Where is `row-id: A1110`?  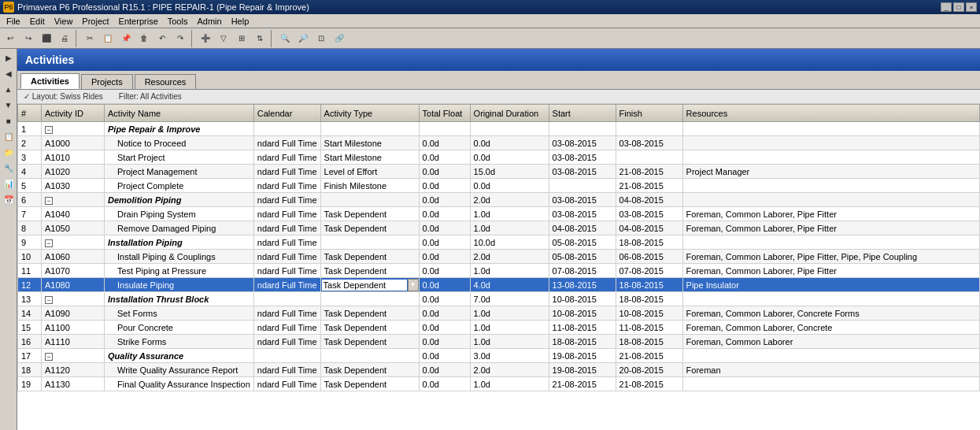 row-id: A1110 is located at coordinates (73, 342).